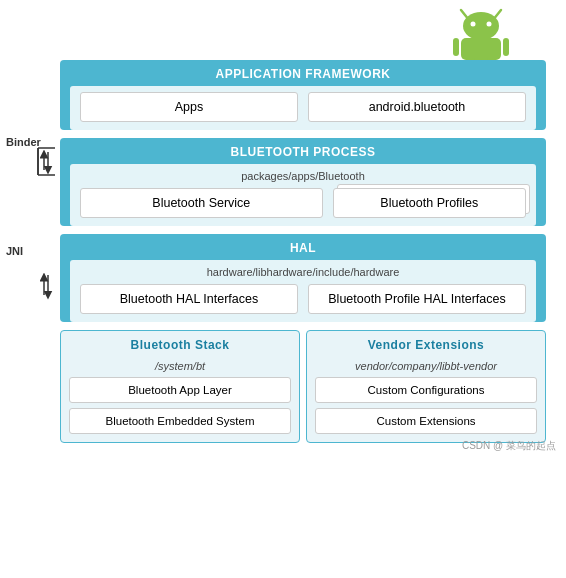  What do you see at coordinates (417, 299) in the screenshot?
I see `bluetooth-profile-hal-box: Bluetooth Profile HAL Interfaces` at bounding box center [417, 299].